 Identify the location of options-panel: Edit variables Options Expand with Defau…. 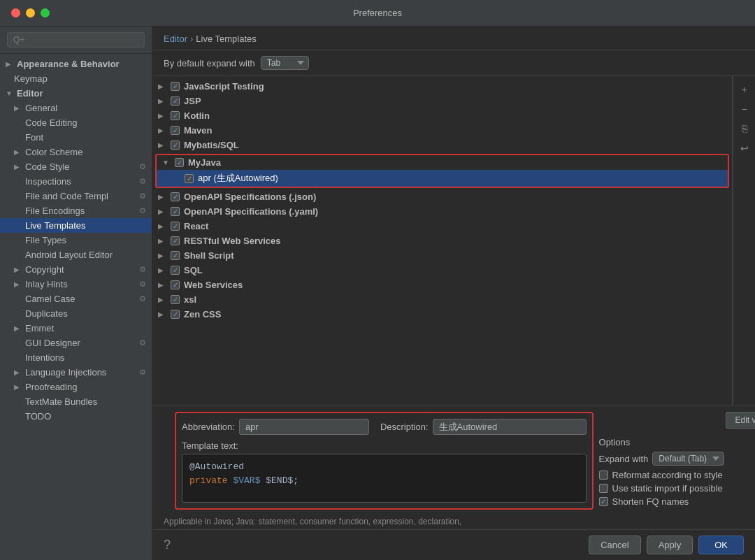
(677, 458).